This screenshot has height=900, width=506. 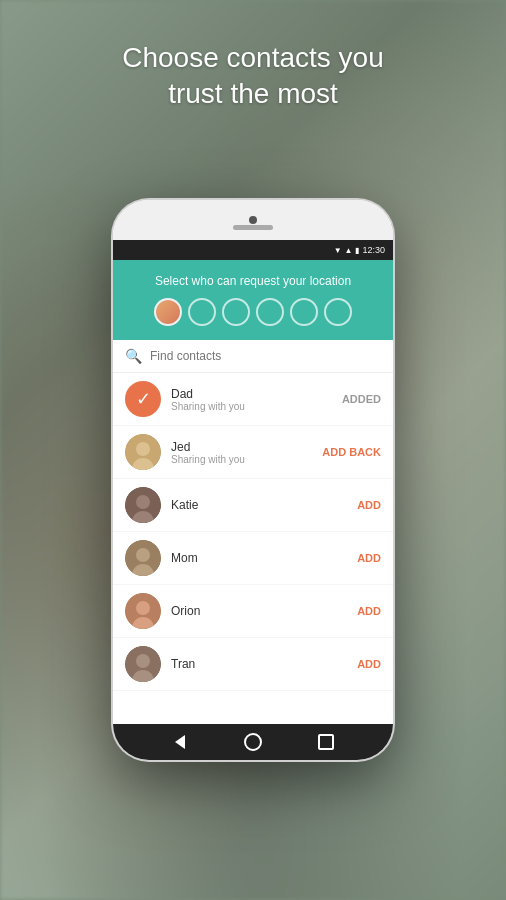 I want to click on wifi-icon: ▼, so click(x=338, y=250).